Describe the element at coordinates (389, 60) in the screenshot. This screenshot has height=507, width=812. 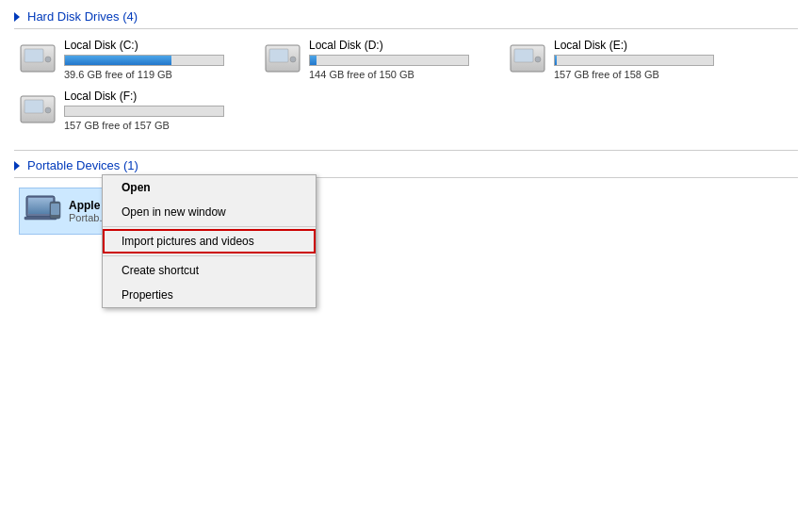
I see `drive-d-progress` at that location.